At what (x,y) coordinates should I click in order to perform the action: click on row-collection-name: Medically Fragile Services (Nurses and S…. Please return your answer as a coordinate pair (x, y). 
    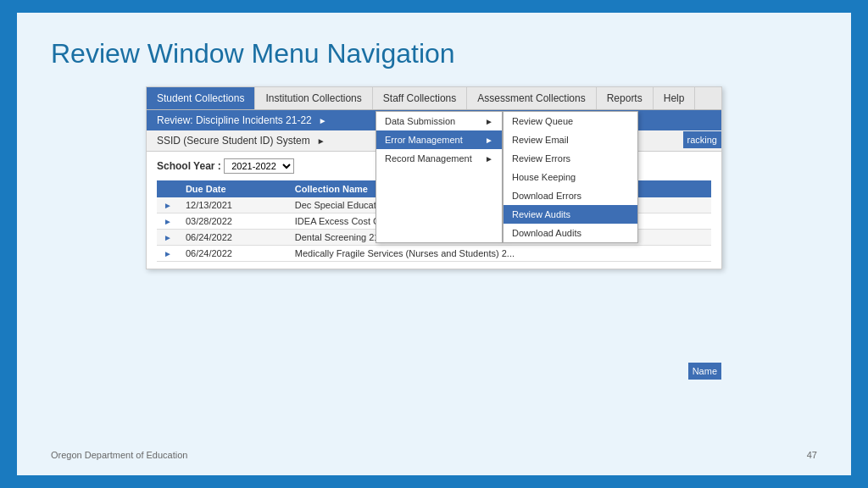
    Looking at the image, I should click on (500, 254).